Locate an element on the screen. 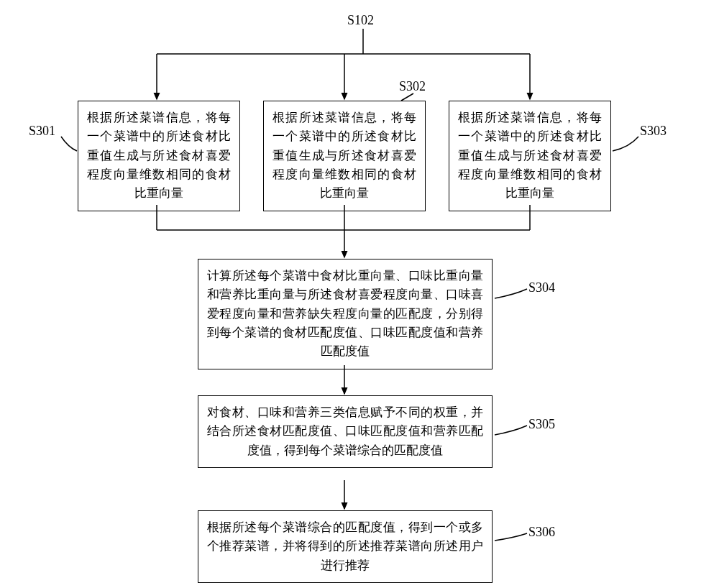 This screenshot has width=719, height=588. label-s301: S301 is located at coordinates (42, 131).